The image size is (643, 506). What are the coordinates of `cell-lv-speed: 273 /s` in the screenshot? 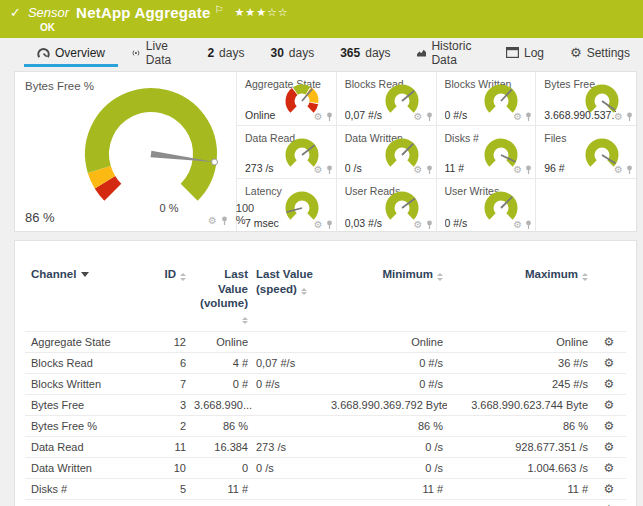 It's located at (290, 446).